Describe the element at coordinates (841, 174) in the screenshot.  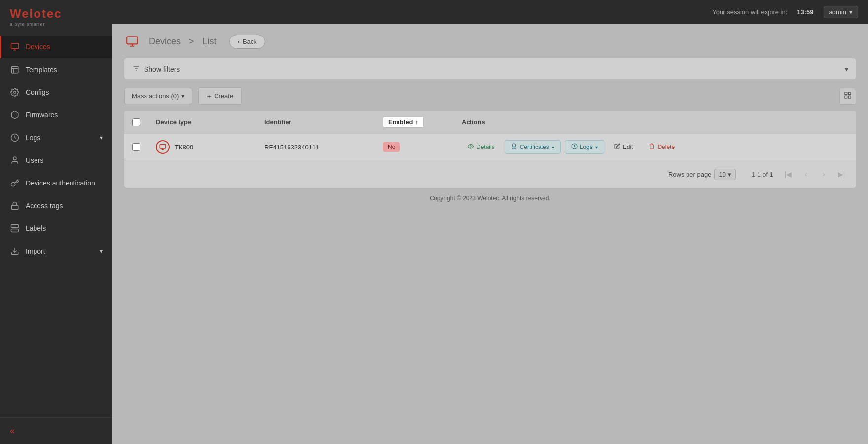
I see `last-page-button: ▶|` at that location.